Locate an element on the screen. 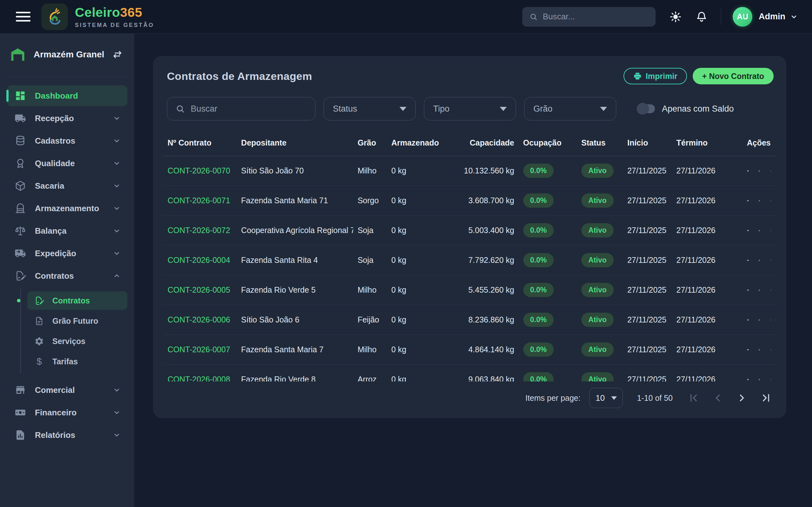  truck-icon is located at coordinates (20, 118).